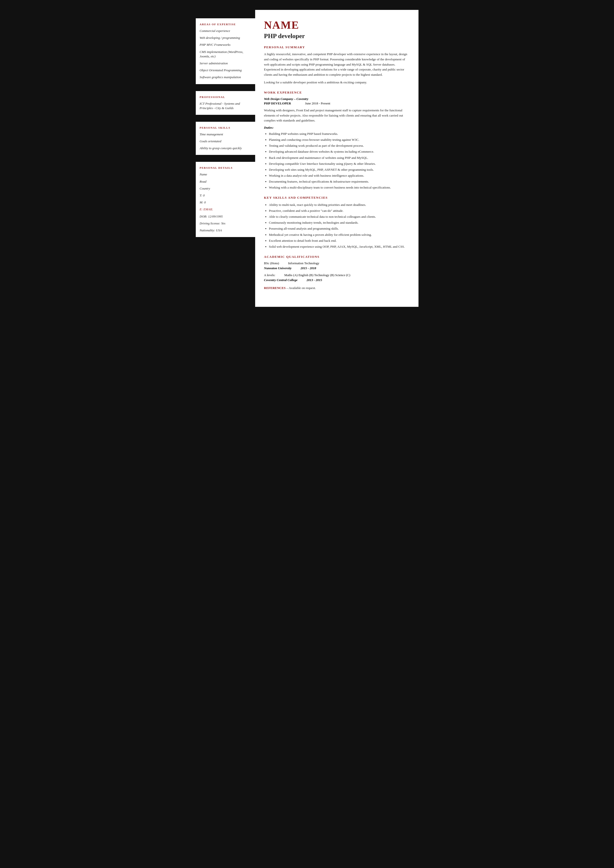 The width and height of the screenshot is (614, 868). I want to click on work-role-line: PHP DEVELOPER June 2018 - Present, so click(336, 104).